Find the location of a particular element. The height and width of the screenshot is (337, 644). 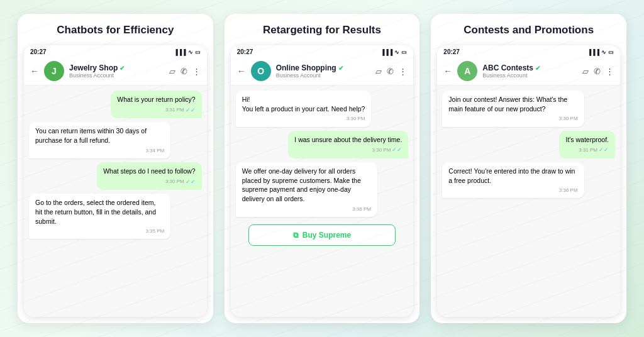

msg-2-1: Hi!You left a product in your cart. Need… is located at coordinates (304, 109).